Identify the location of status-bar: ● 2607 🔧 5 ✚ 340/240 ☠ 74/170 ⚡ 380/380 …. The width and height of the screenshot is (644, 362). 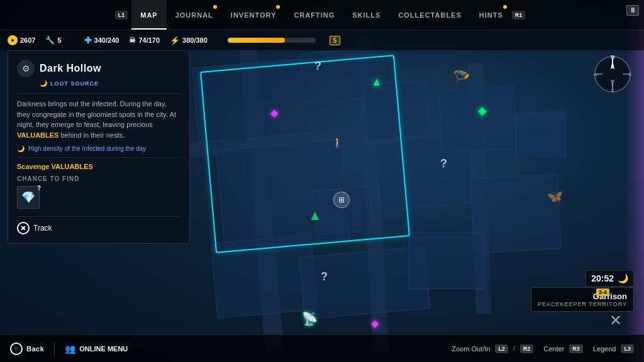
(322, 40).